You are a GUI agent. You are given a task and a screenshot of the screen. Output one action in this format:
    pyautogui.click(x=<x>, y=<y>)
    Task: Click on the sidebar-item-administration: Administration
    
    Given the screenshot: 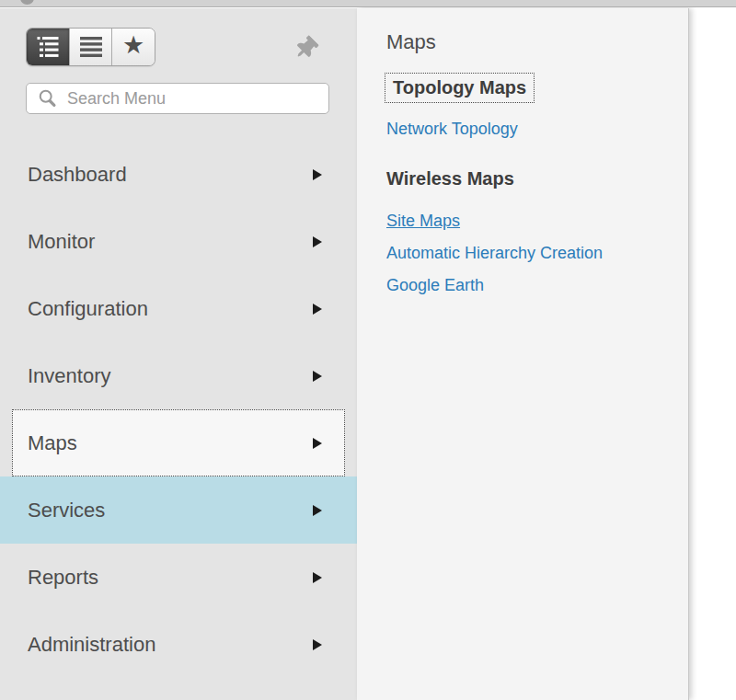 What is the action you would take?
    pyautogui.click(x=178, y=644)
    